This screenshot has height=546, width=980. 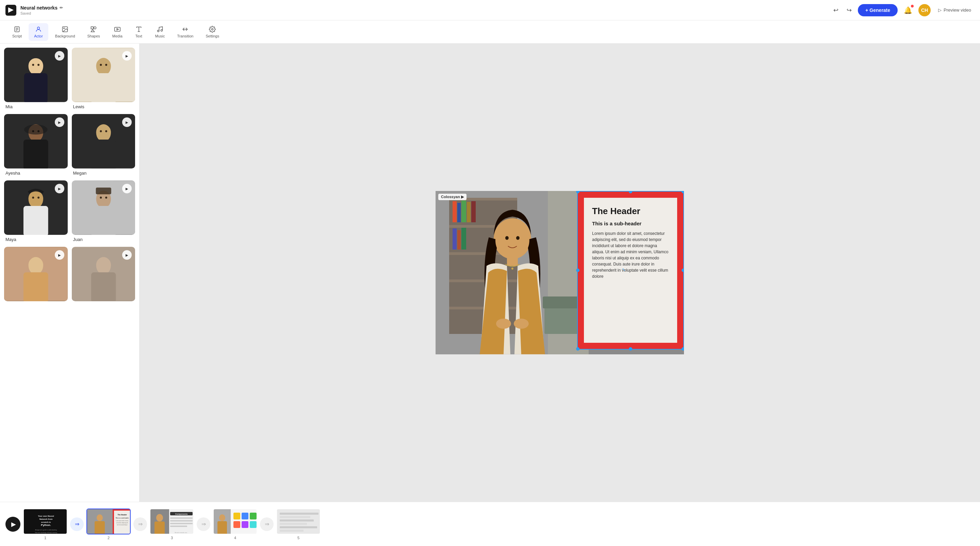 What do you see at coordinates (172, 522) in the screenshot?
I see `slide-thumbnail-3: Components Neural networks are...` at bounding box center [172, 522].